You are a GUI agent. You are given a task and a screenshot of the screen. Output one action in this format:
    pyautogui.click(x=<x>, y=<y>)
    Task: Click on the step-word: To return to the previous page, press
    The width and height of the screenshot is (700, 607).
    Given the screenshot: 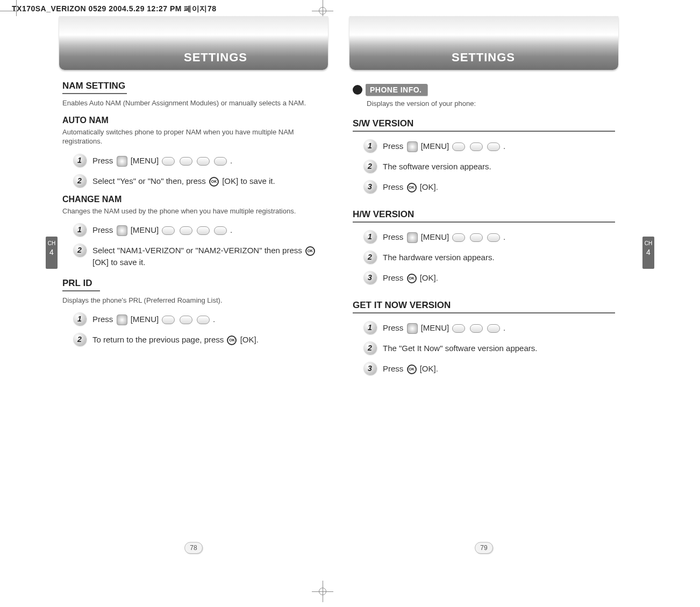 What is the action you would take?
    pyautogui.click(x=158, y=340)
    